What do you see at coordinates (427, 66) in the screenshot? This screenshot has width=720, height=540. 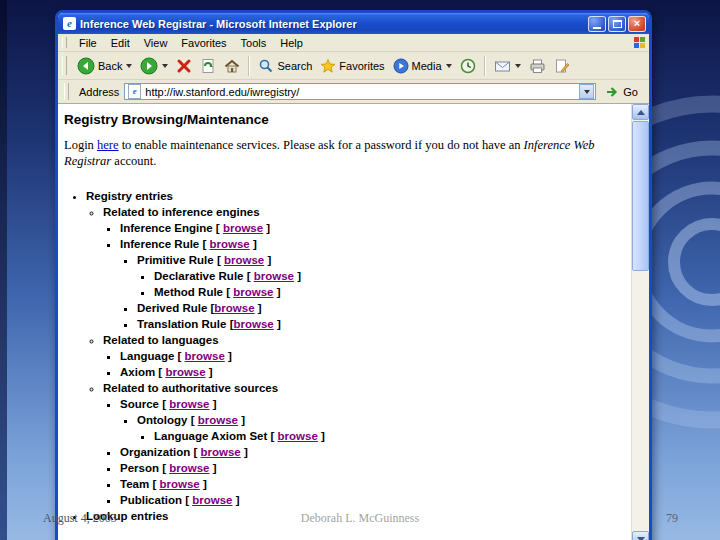 I see `media-label: Media` at bounding box center [427, 66].